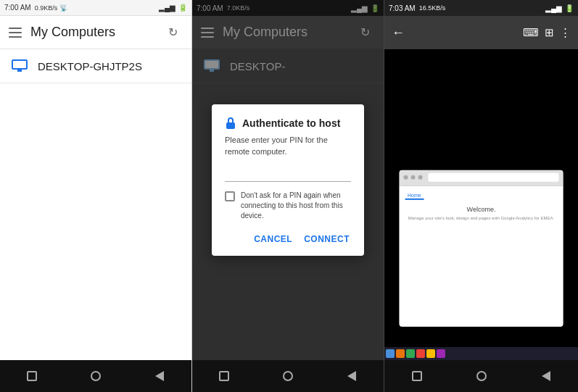  Describe the element at coordinates (167, 7) in the screenshot. I see `wifi-icon-left: ▂▄▆` at that location.